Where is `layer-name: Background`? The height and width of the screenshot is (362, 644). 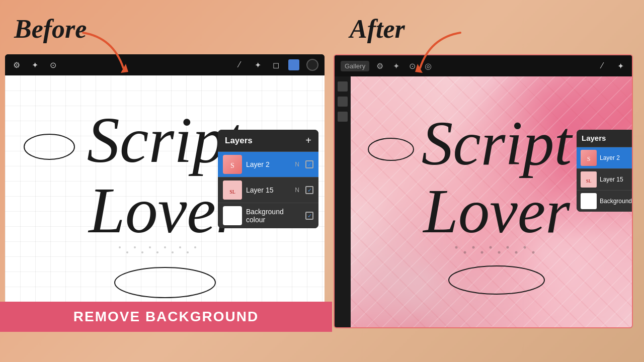 layer-name: Background is located at coordinates (616, 201).